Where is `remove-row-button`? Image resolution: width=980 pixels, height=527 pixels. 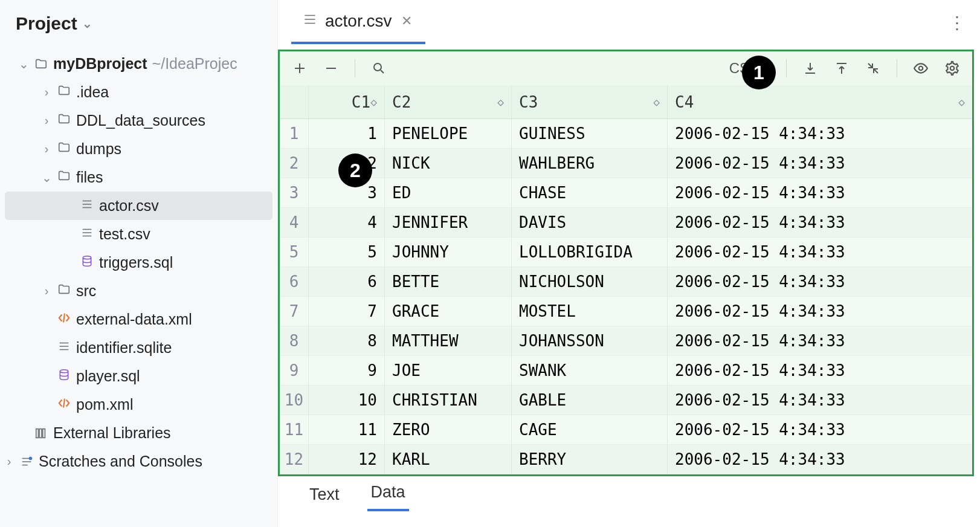
remove-row-button is located at coordinates (331, 68).